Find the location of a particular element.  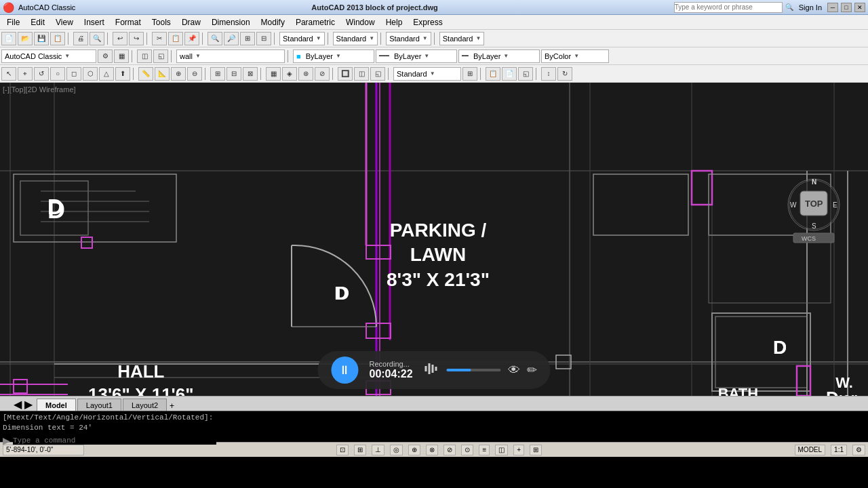

transp-btn: ◫ is located at coordinates (502, 450).